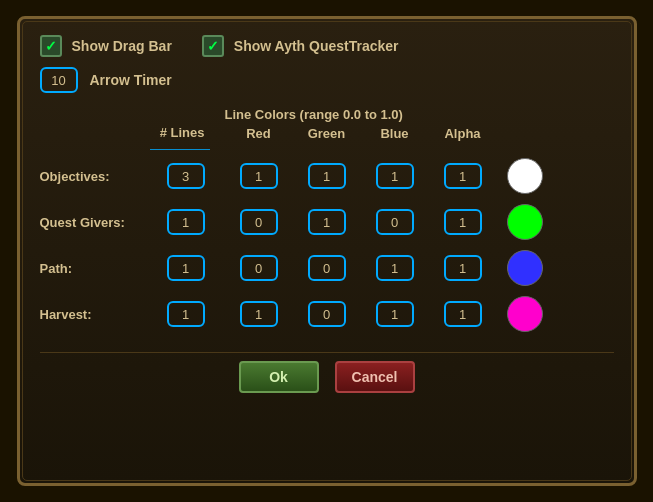 The height and width of the screenshot is (502, 653). I want to click on checkmark-icon-2: ✓, so click(213, 46).